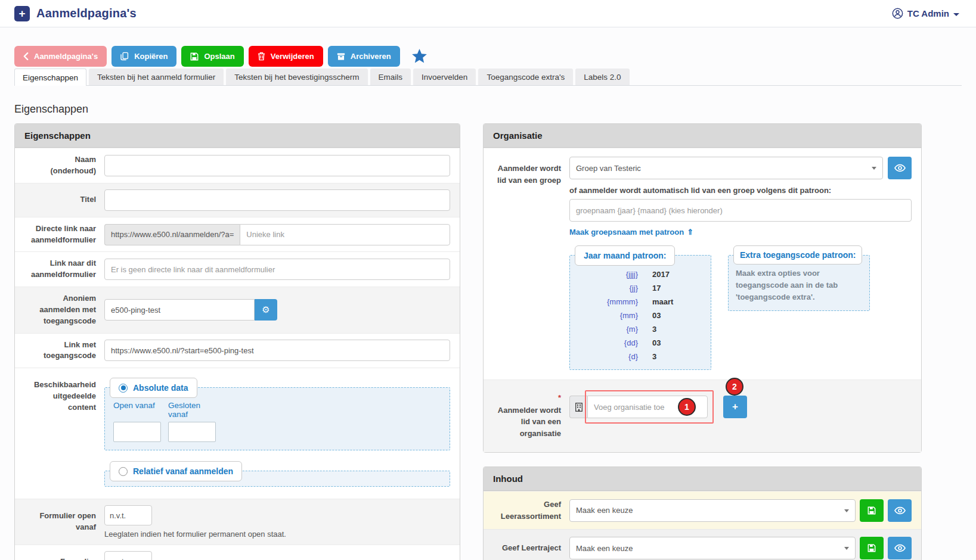 The height and width of the screenshot is (560, 976). Describe the element at coordinates (872, 511) in the screenshot. I see `leerassortiment-save-button` at that location.